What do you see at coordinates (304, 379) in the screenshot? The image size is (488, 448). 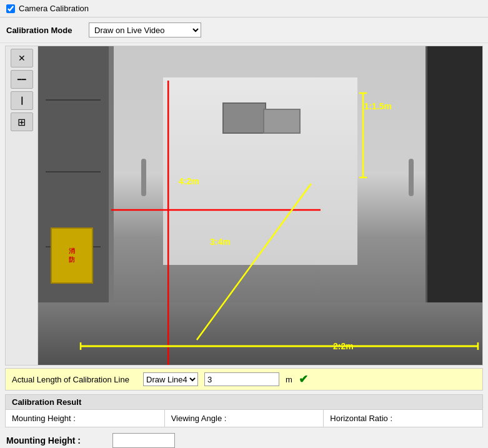 I see `confirm-icon: ✔` at bounding box center [304, 379].